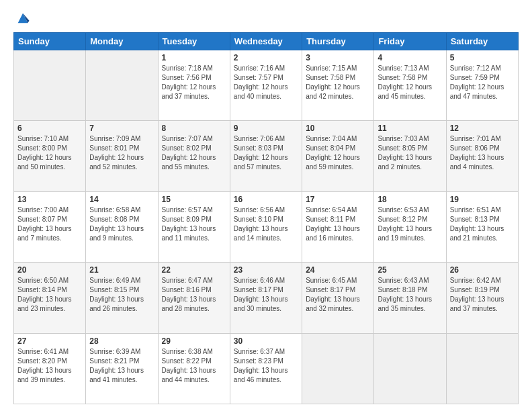  Describe the element at coordinates (50, 366) in the screenshot. I see `day-info: Sunrise: 6:41 AM Sunset: 8:20 PM Dayligh…` at that location.